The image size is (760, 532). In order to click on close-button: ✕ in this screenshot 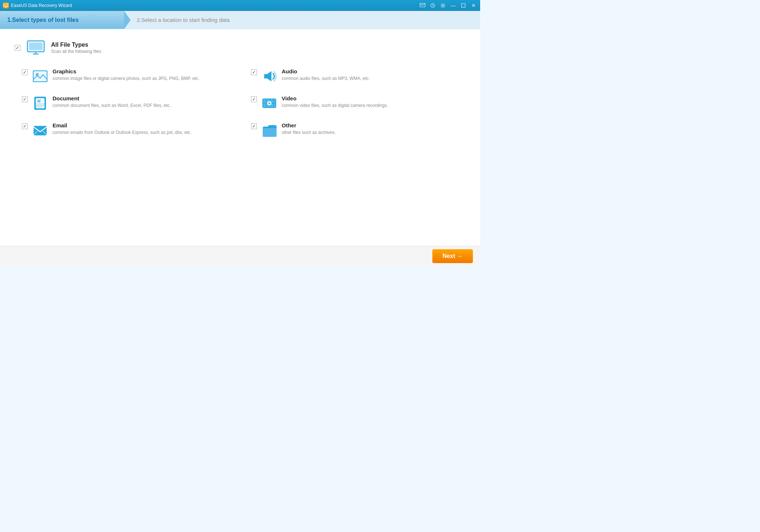, I will do `click(474, 5)`.